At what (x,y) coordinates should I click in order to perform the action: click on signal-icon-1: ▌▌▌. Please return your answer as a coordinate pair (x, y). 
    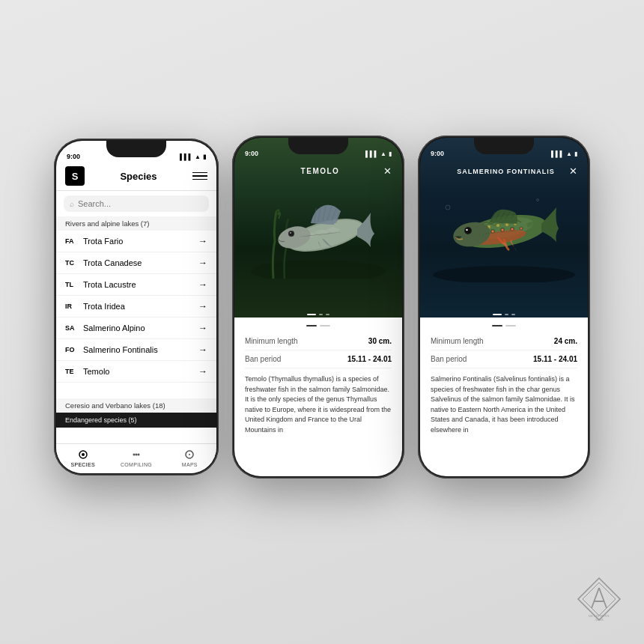
    Looking at the image, I should click on (186, 157).